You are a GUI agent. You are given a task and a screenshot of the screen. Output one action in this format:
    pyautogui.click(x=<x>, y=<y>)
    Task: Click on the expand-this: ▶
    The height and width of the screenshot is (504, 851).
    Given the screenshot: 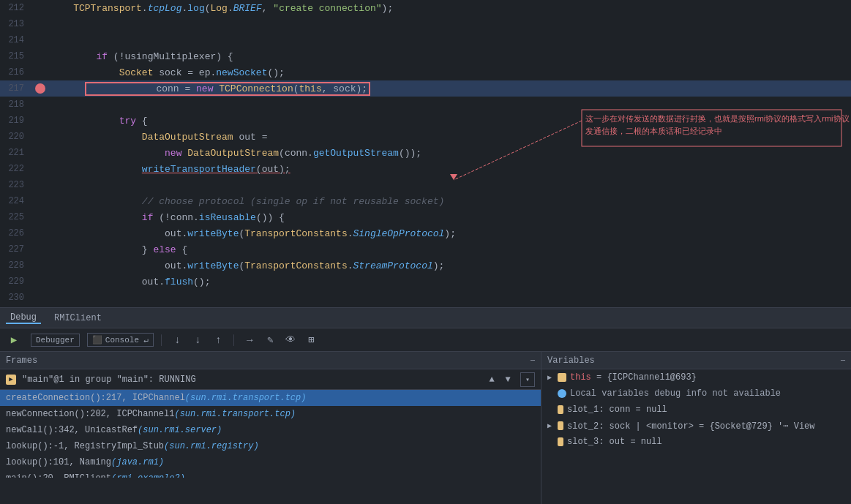 What is the action you would take?
    pyautogui.click(x=552, y=377)
    